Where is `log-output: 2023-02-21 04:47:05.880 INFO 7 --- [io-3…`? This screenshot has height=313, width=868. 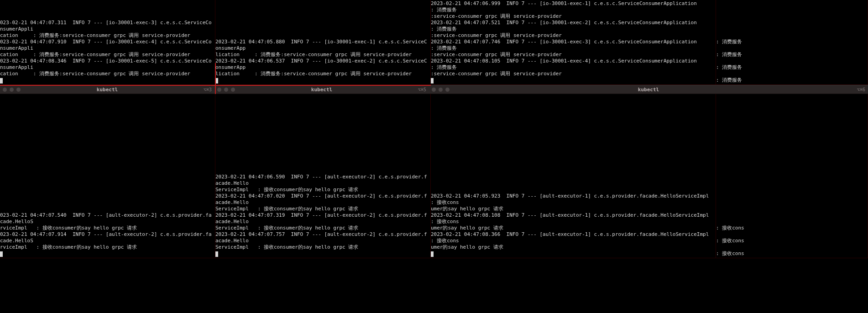 log-output: 2023-02-21 04:47:05.880 INFO 7 --- [io-3… is located at coordinates (323, 62).